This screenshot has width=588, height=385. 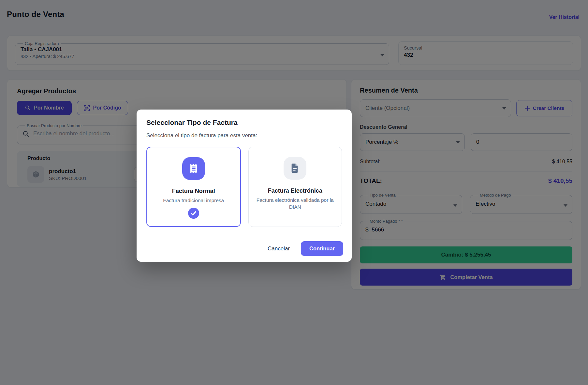 What do you see at coordinates (244, 136) in the screenshot?
I see `modal-subtitle: Selecciona el tipo de factura para esta …` at bounding box center [244, 136].